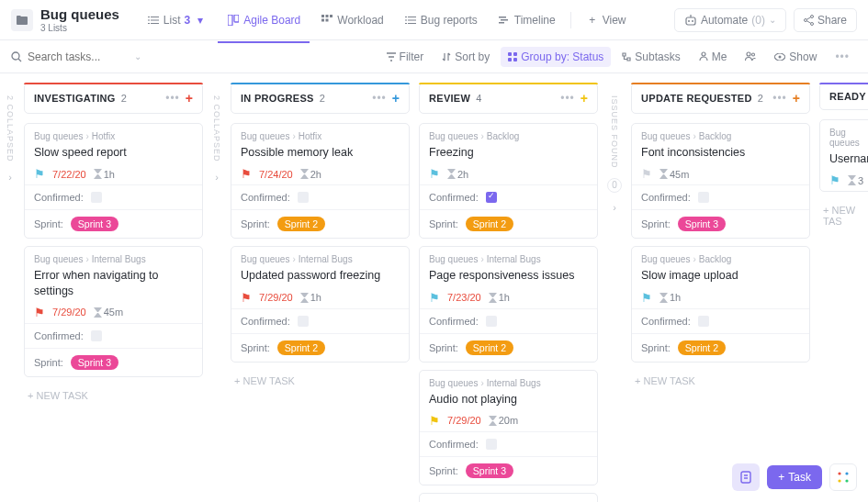  I want to click on confirmed-row: Confirmed:, so click(320, 196).